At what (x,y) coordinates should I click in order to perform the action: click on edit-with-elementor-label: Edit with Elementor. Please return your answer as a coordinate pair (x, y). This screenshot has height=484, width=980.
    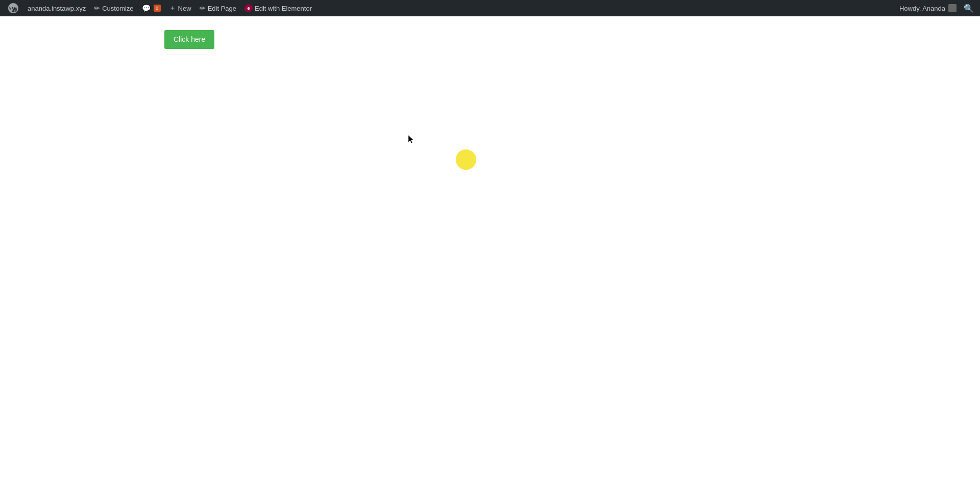
    Looking at the image, I should click on (283, 8).